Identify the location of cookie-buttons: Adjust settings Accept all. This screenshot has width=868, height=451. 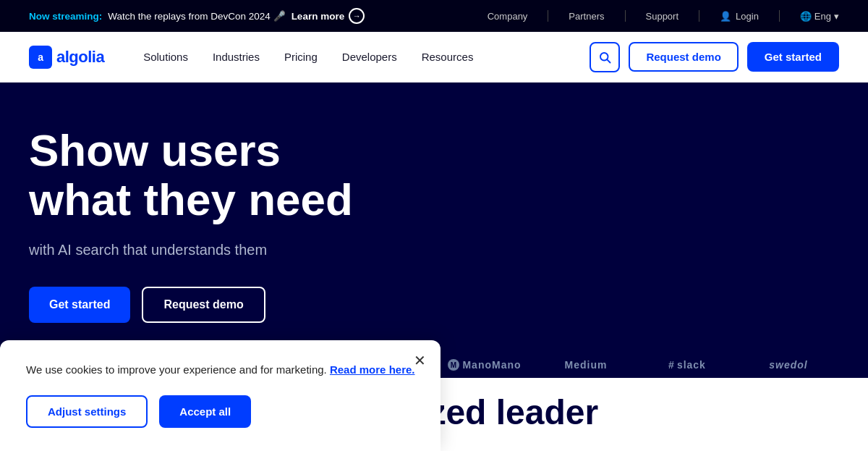
(220, 411).